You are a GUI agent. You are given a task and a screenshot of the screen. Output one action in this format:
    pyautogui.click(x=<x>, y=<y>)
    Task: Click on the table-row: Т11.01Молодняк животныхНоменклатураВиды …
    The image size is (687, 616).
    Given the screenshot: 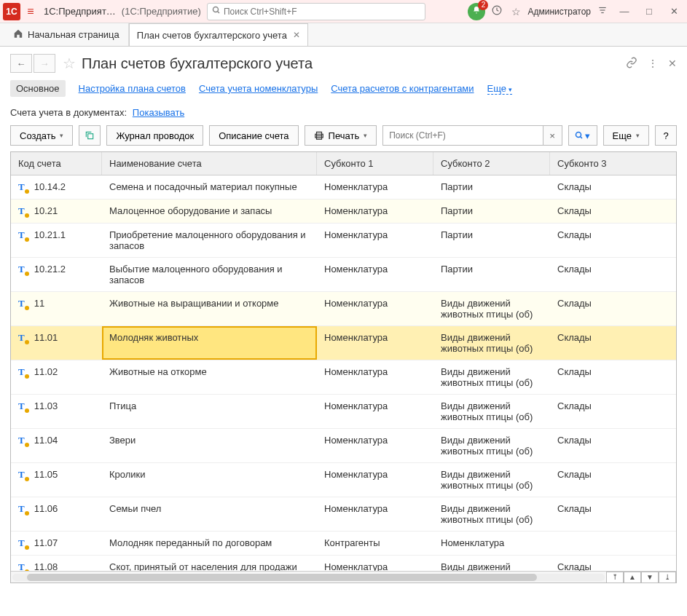 What is the action you would take?
    pyautogui.click(x=344, y=344)
    